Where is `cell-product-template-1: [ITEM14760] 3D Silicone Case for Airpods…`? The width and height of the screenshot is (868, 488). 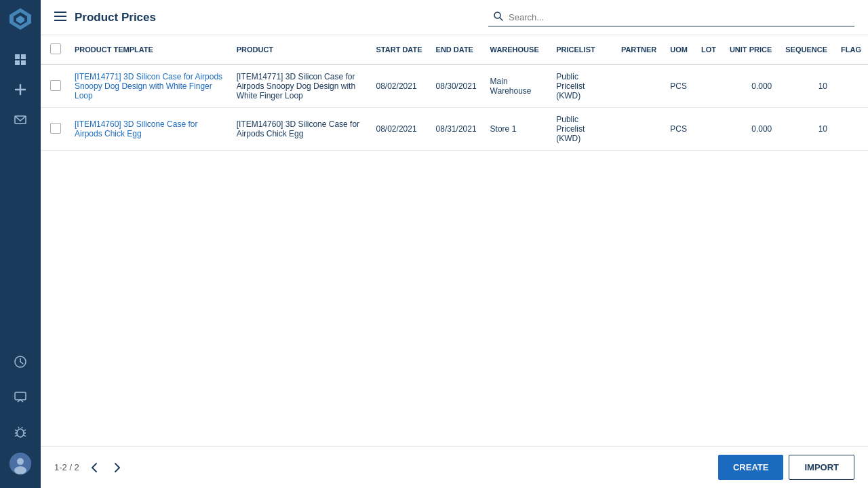
cell-product-template-1: [ITEM14760] 3D Silicone Case for Airpods… is located at coordinates (149, 129).